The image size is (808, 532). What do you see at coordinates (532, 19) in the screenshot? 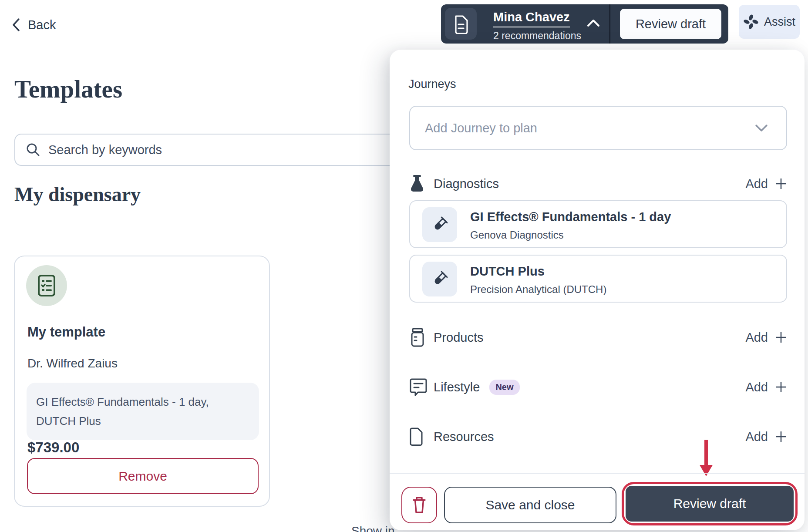
I see `patient-name-link: Mina Chavez` at bounding box center [532, 19].